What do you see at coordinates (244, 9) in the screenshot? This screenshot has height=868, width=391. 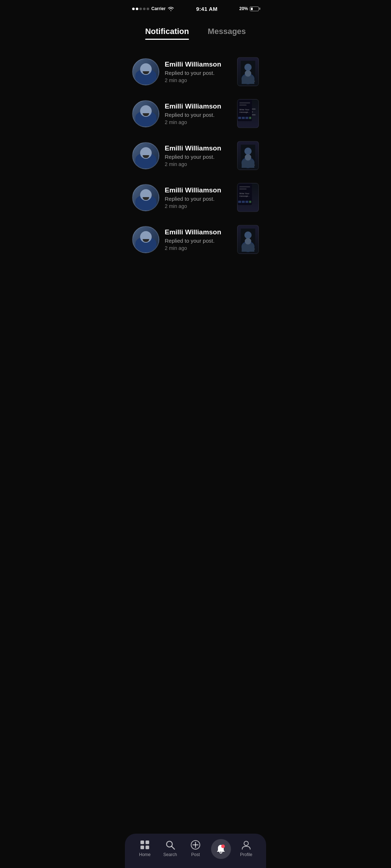 I see `battery-percent: 20%` at bounding box center [244, 9].